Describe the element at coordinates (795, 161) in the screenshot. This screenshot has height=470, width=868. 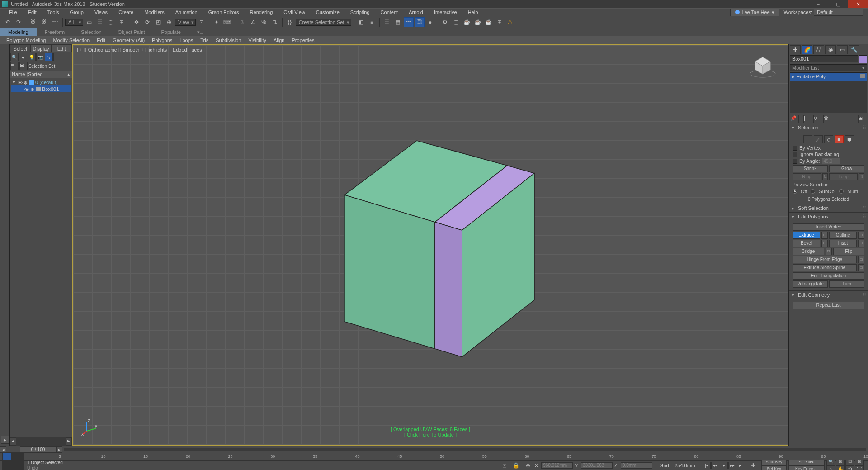
I see `byangle-checkbox` at that location.